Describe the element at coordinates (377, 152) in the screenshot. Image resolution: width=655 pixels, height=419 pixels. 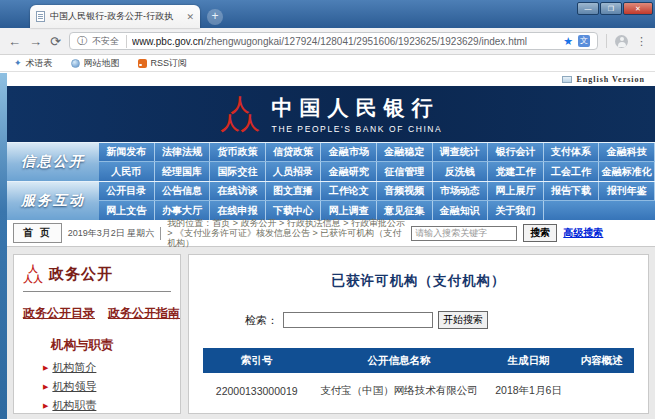
I see `nav-row: 新闻发布 法律法规 货币政策 信贷政策 金融市场 金融稳定 调查统计 银行会计 …` at that location.